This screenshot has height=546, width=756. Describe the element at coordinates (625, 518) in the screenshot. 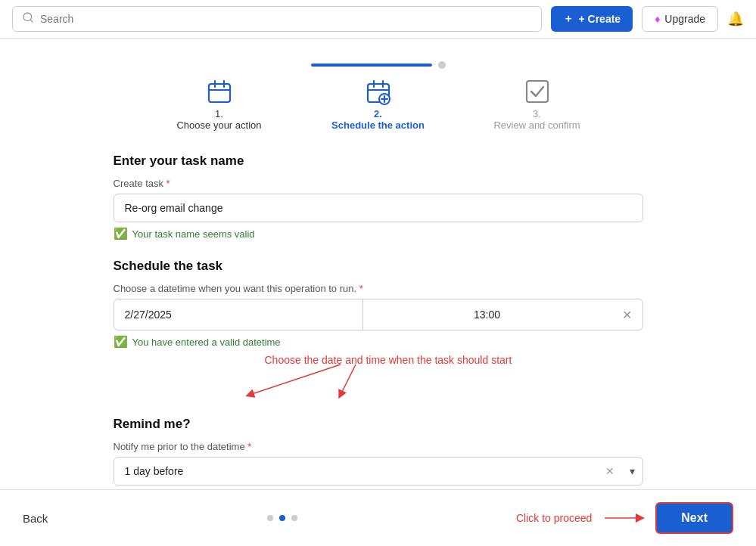

I see `proceed-area: Click to proceed Next` at that location.